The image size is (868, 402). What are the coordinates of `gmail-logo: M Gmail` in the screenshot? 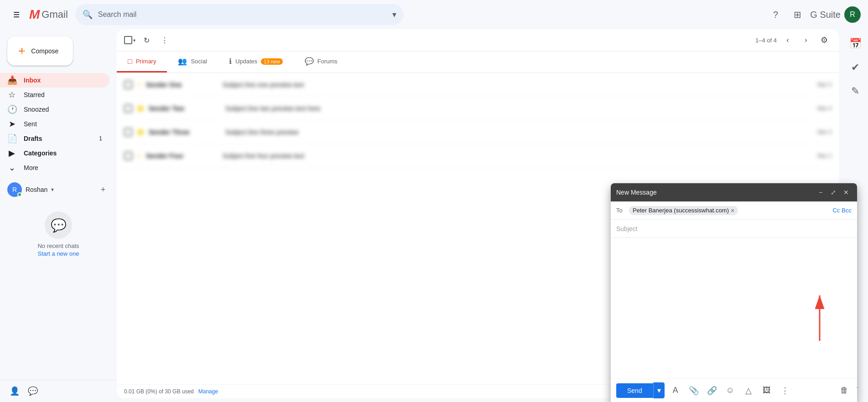 It's located at (48, 15).